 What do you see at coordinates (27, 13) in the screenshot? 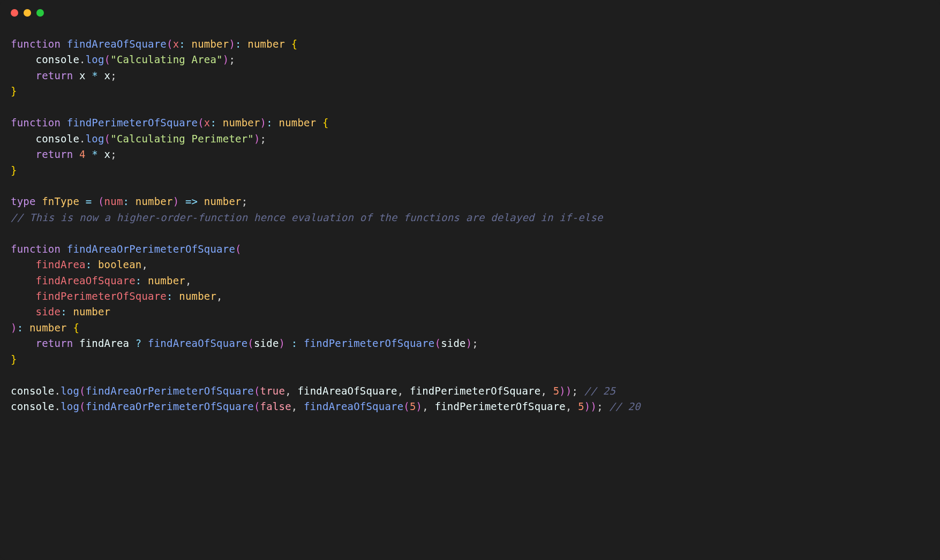
I see `minimize-icon` at bounding box center [27, 13].